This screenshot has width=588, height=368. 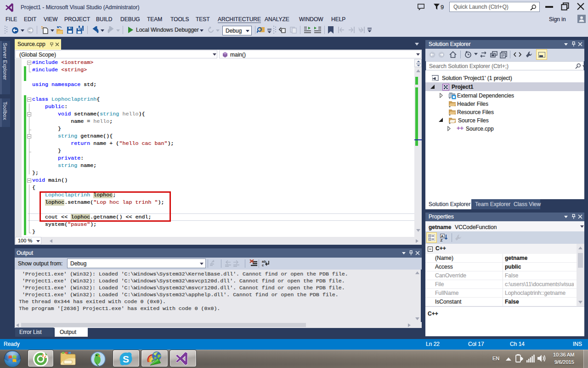 What do you see at coordinates (263, 265) in the screenshot?
I see `svg-text: c` at bounding box center [263, 265].